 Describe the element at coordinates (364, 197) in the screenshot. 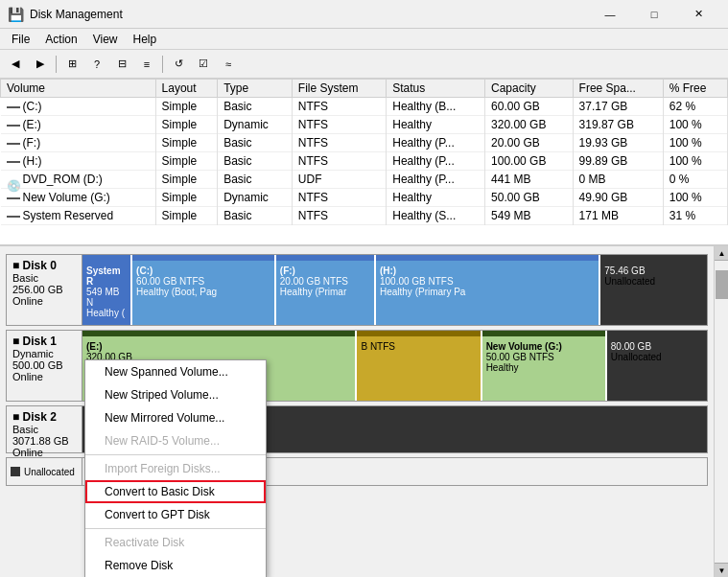

I see `table-row: New Volume (G:) Simple Dynamic NTFS Heal…` at that location.